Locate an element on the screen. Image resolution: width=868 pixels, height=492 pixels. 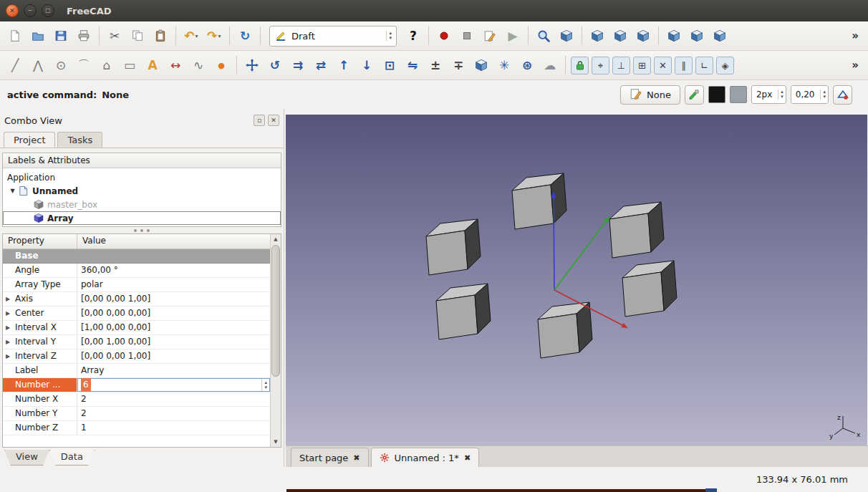
draft-add-point-button: ± is located at coordinates (435, 65).